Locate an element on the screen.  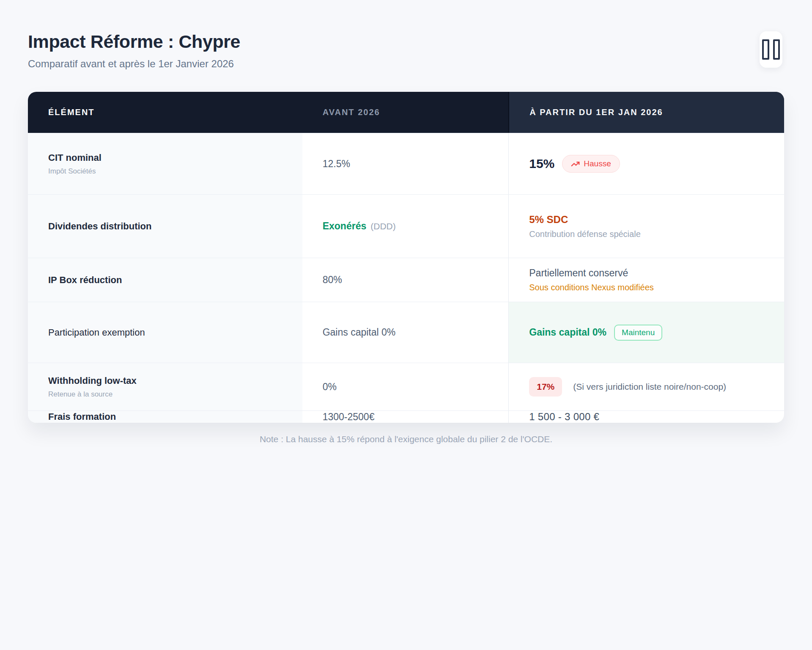
cell-after: 5% SDC Contribution défense spéciale is located at coordinates (646, 226).